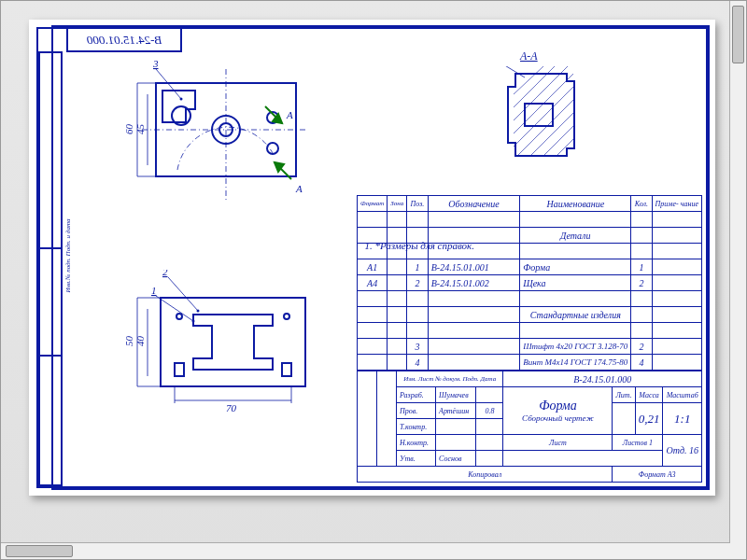 This screenshot has height=560, width=747. Describe the element at coordinates (226, 349) in the screenshot. I see `front-view: 1 2 50 40 70` at that location.